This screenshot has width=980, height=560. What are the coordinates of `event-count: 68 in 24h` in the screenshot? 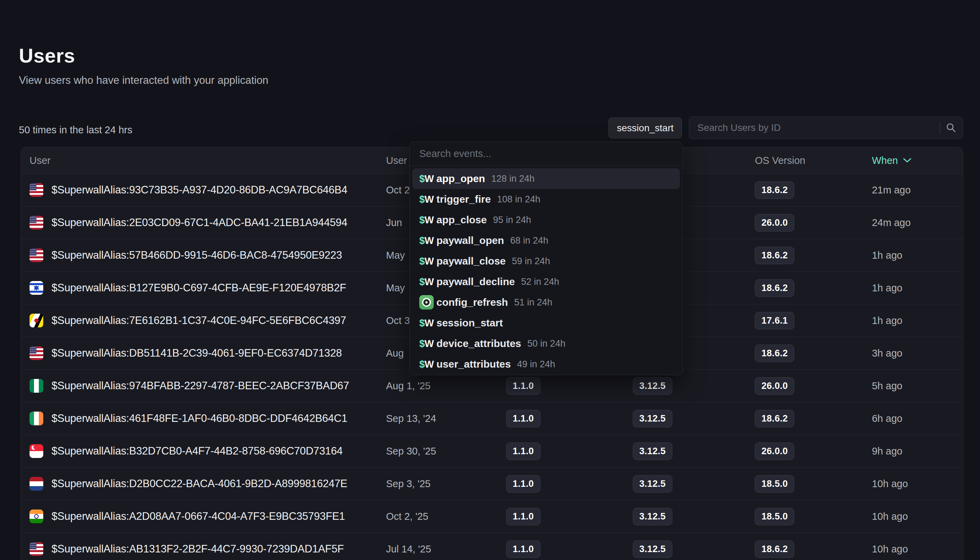 It's located at (530, 241).